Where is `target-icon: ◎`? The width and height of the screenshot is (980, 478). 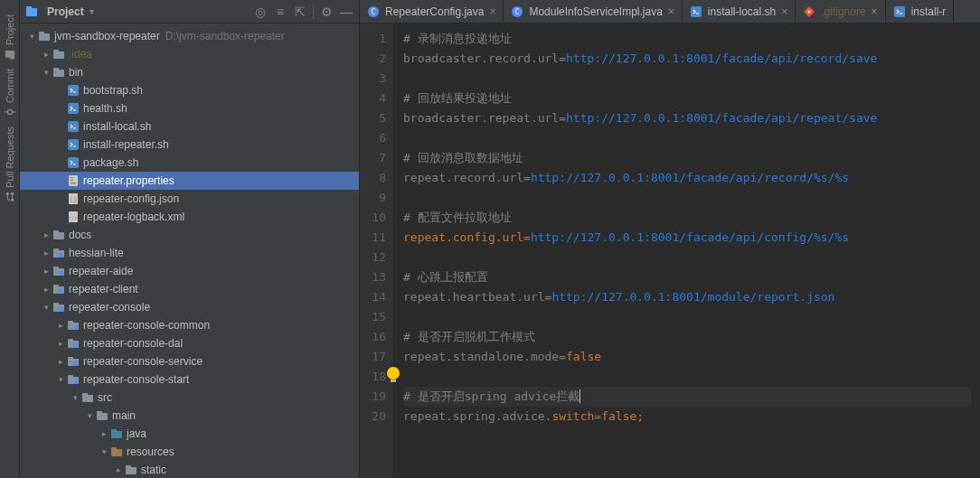 target-icon: ◎ is located at coordinates (260, 12).